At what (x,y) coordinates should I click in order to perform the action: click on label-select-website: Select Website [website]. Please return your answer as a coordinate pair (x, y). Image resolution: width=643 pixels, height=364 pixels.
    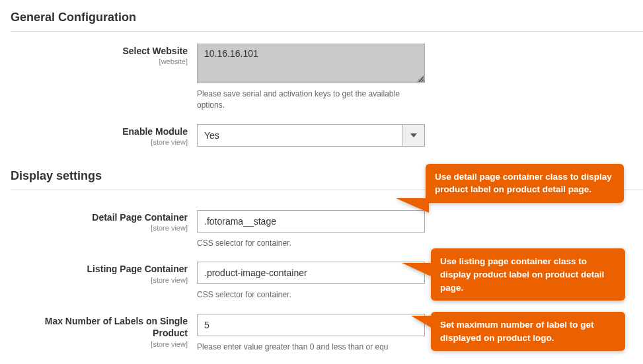
    Looking at the image, I should click on (104, 54).